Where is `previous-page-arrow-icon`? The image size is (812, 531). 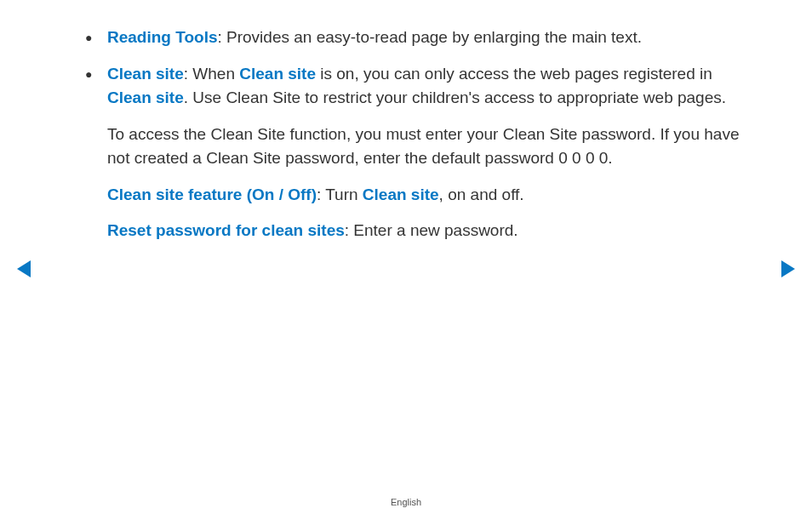
previous-page-arrow-icon is located at coordinates (24, 269).